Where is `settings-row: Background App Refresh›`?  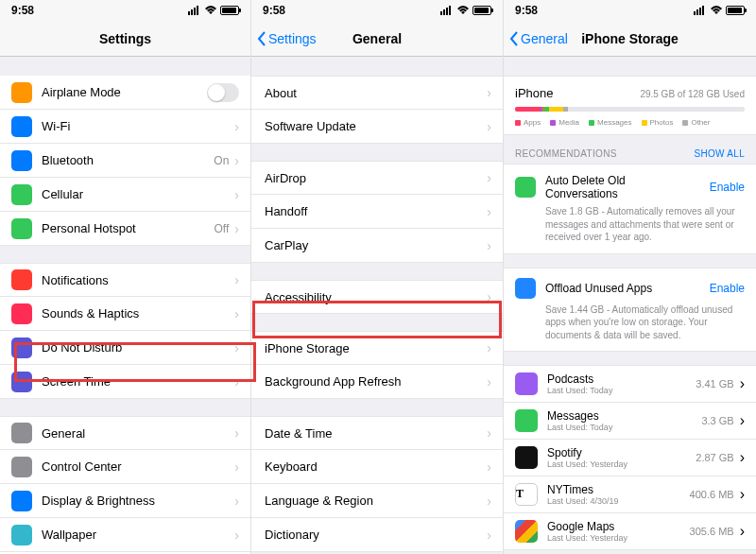
settings-row: Background App Refresh› is located at coordinates (377, 382).